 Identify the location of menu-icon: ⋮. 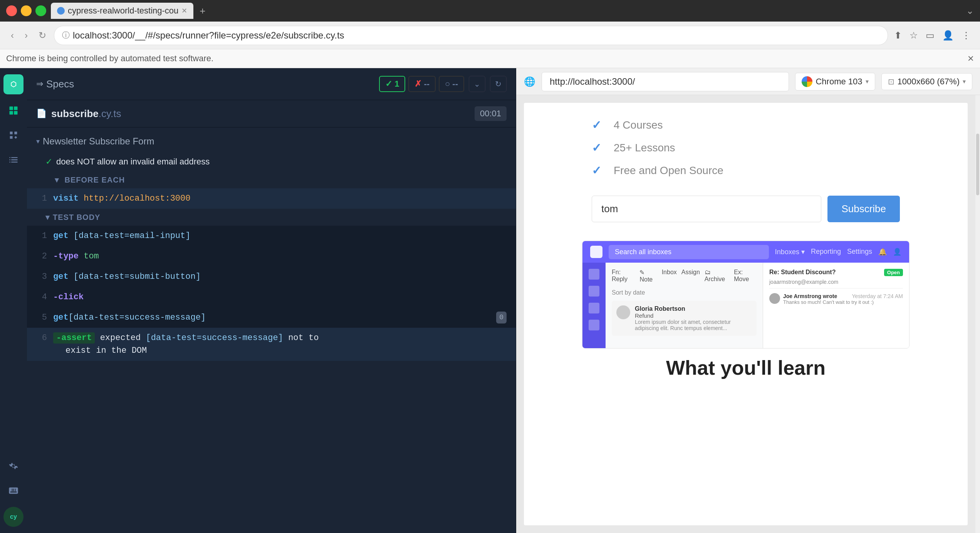
(966, 35).